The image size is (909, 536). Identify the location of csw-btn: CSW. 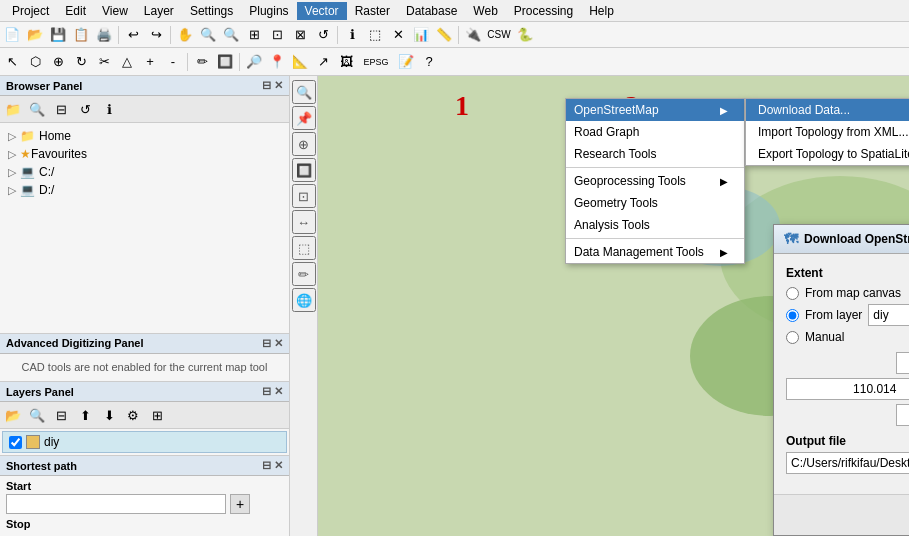
(499, 35).